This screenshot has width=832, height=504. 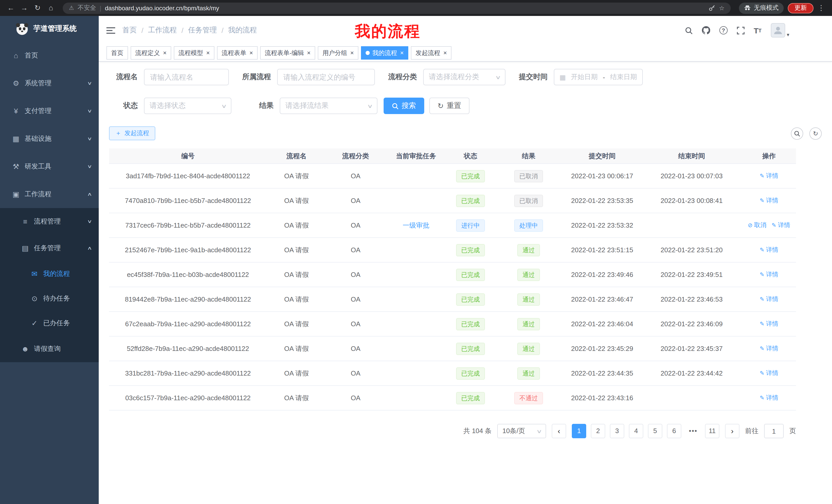 What do you see at coordinates (740, 30) in the screenshot?
I see `fullscreen-icon` at bounding box center [740, 30].